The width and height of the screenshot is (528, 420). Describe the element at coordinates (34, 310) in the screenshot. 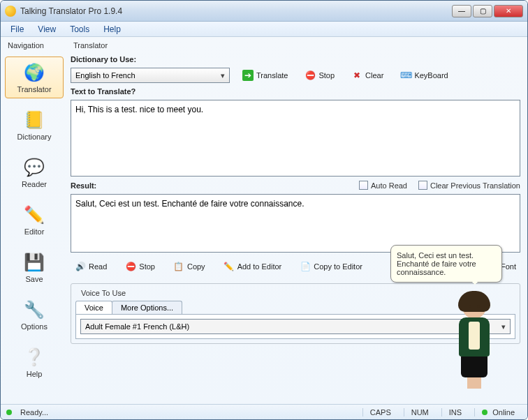

I see `wrench-icon: 🔧` at that location.